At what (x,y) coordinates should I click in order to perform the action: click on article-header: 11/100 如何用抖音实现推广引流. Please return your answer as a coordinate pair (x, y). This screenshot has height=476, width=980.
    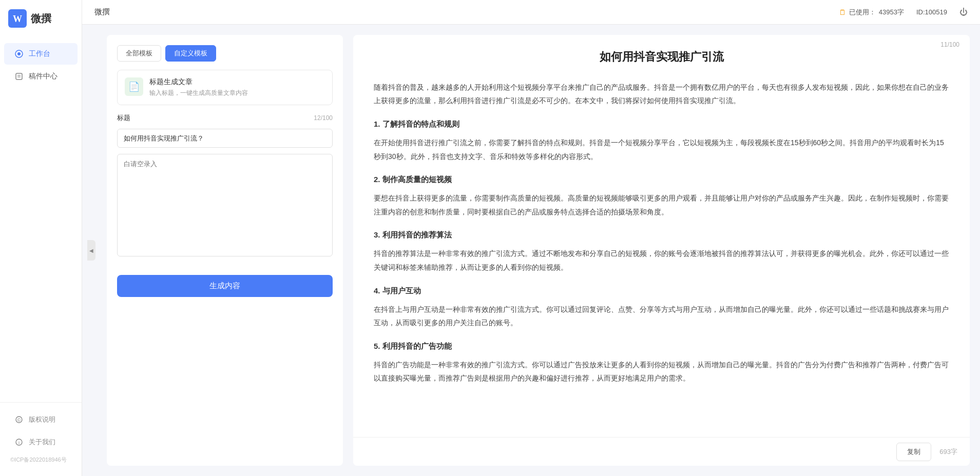
    Looking at the image, I should click on (661, 52).